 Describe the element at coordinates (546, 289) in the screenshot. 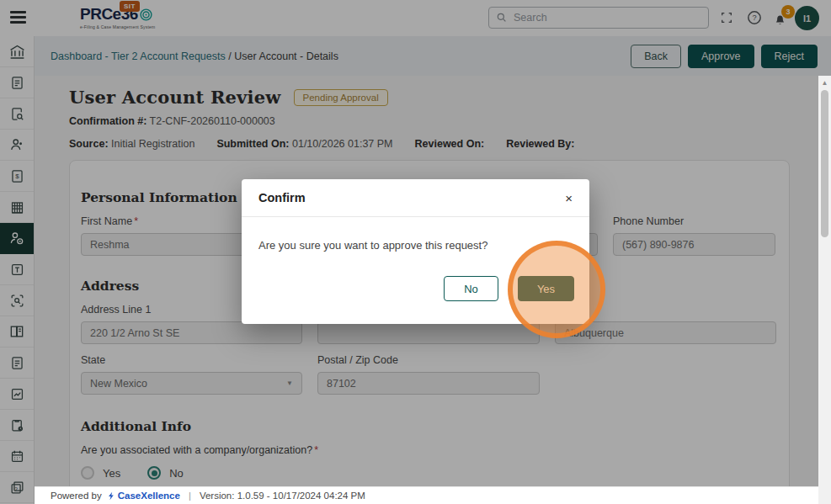

I see `yes-button: Yes` at that location.